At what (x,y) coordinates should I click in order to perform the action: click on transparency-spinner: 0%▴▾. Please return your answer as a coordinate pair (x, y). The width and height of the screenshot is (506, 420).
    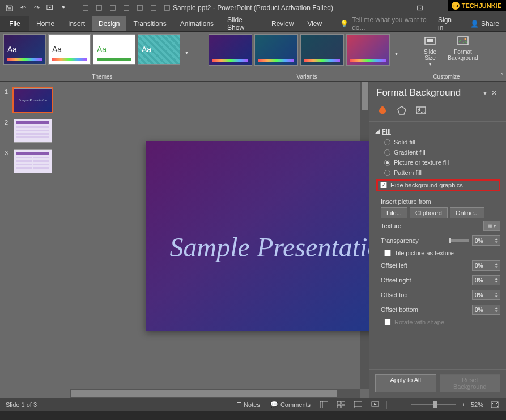
    Looking at the image, I should click on (486, 241).